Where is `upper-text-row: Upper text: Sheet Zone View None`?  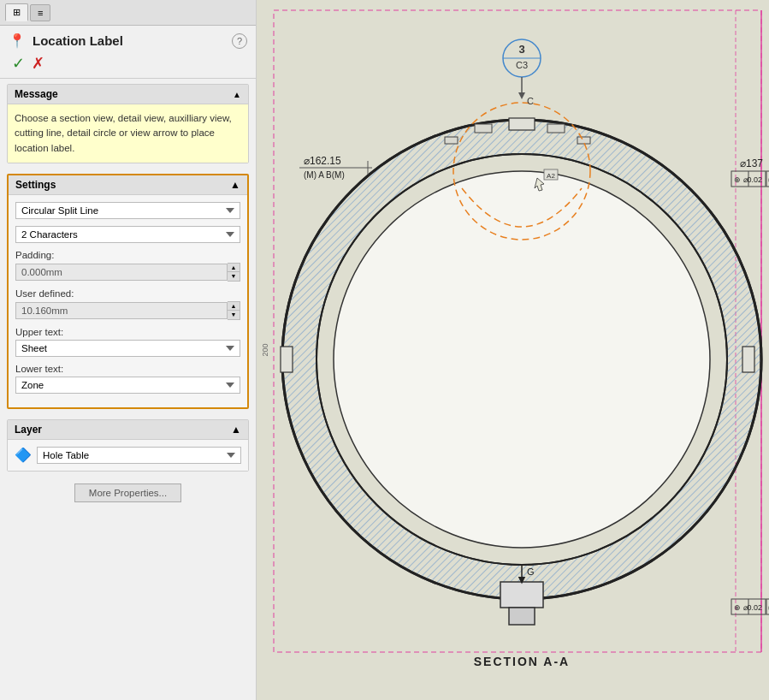
upper-text-row: Upper text: Sheet Zone View None is located at coordinates (128, 342).